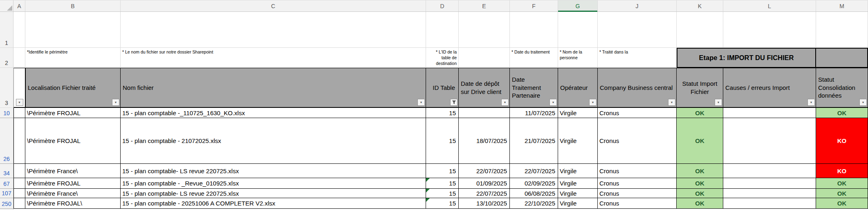 The image size is (868, 210). Describe the element at coordinates (73, 30) in the screenshot. I see `cell-b1` at that location.